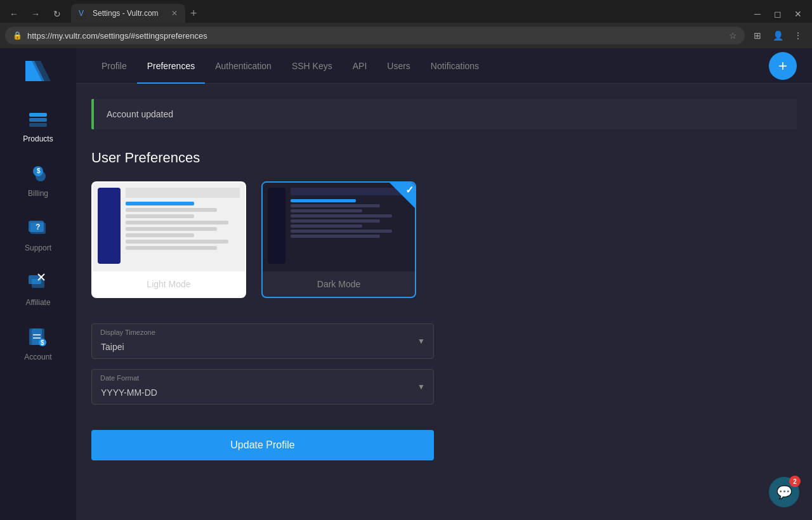 The image size is (812, 520). What do you see at coordinates (38, 289) in the screenshot?
I see `sidebar-item-affiliate: Affiliate` at bounding box center [38, 289].